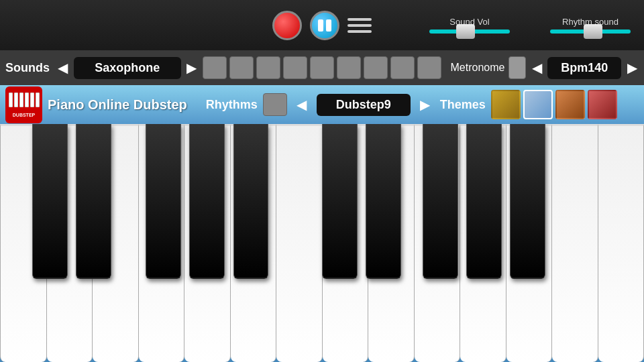  What do you see at coordinates (554, 105) in the screenshot?
I see `theme-swatches` at bounding box center [554, 105].